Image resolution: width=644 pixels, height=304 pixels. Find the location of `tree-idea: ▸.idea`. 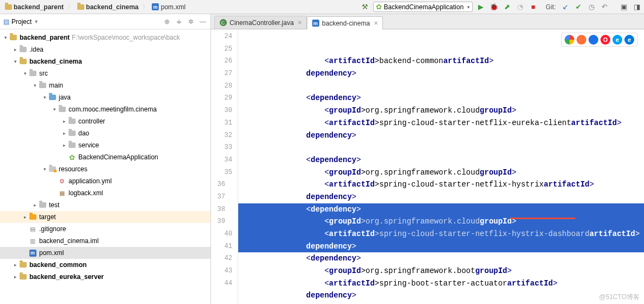

tree-idea: ▸.idea is located at coordinates (106, 49).